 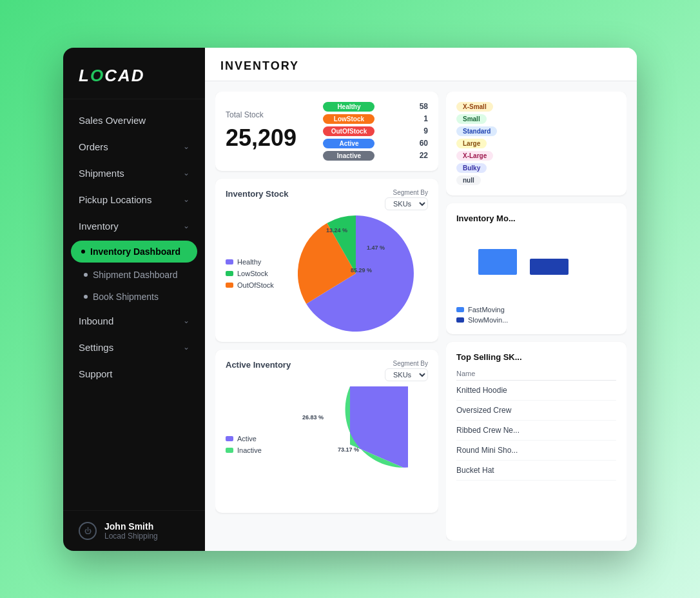 What do you see at coordinates (536, 374) in the screenshot?
I see `name-column-header: Name` at bounding box center [536, 374].